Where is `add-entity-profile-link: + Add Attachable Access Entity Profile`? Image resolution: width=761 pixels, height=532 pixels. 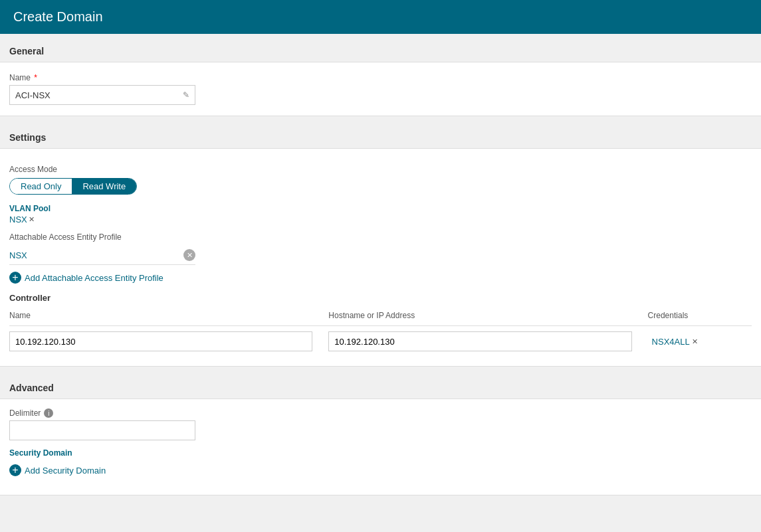 add-entity-profile-link: + Add Attachable Access Entity Profile is located at coordinates (380, 278).